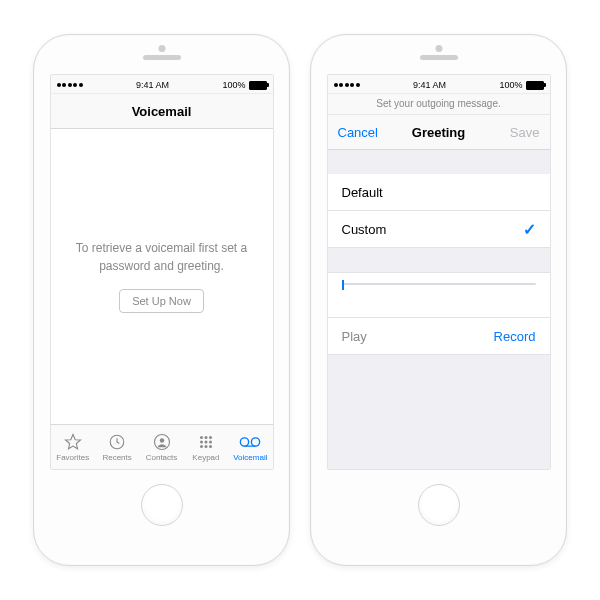 The width and height of the screenshot is (600, 600). Describe the element at coordinates (72, 458) in the screenshot. I see `tab-label: Favorites` at that location.